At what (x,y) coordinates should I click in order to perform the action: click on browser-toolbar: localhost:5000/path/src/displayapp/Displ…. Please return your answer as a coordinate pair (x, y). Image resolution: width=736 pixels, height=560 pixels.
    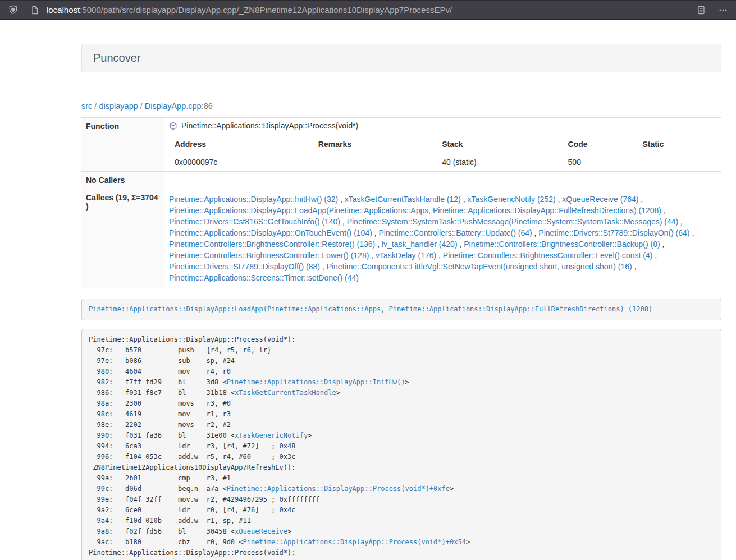
    Looking at the image, I should click on (368, 10).